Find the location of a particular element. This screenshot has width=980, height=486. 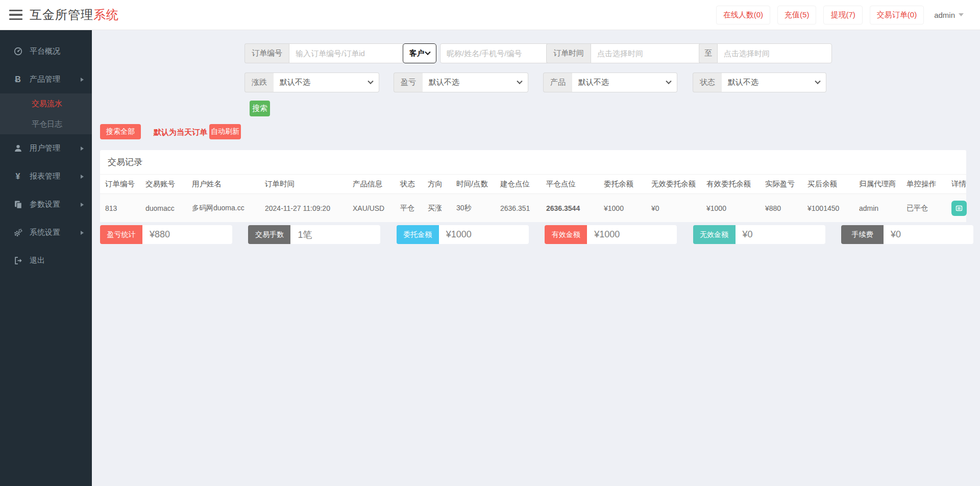

search-all-button: 搜索全部 is located at coordinates (120, 132).